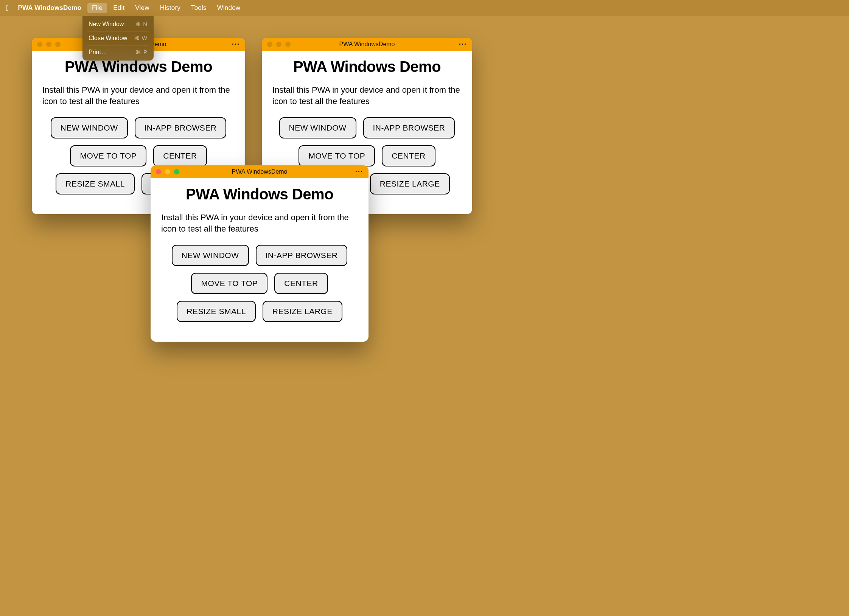  I want to click on menubar:  PWA WindowsDemo File Edit View History…, so click(424, 8).